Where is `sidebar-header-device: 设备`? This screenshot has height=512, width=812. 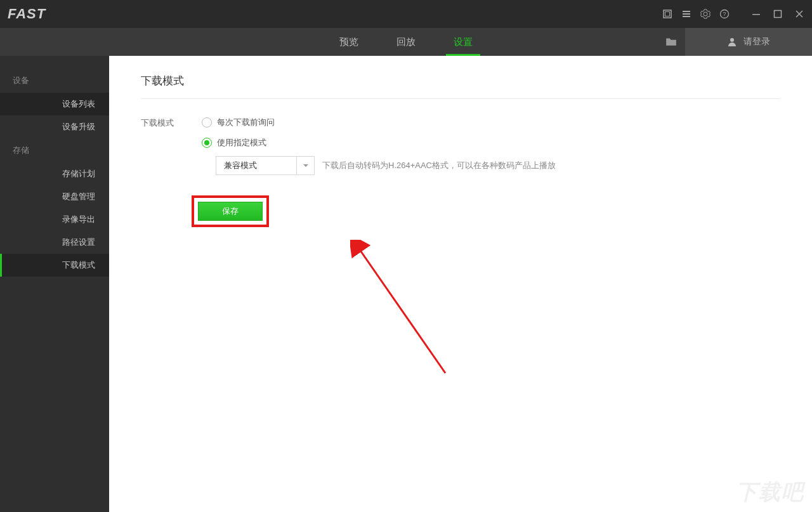
sidebar-header-device: 设备 is located at coordinates (55, 81).